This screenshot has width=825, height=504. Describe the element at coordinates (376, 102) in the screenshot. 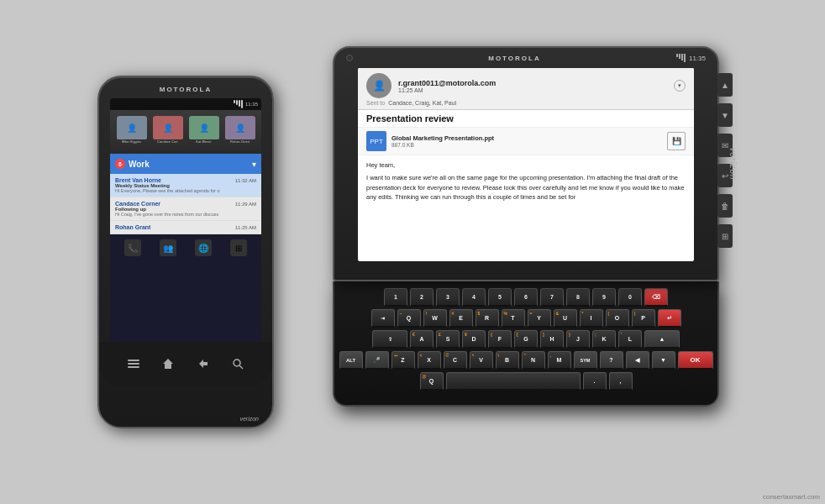

I see `sent-to-label: Sent to` at that location.